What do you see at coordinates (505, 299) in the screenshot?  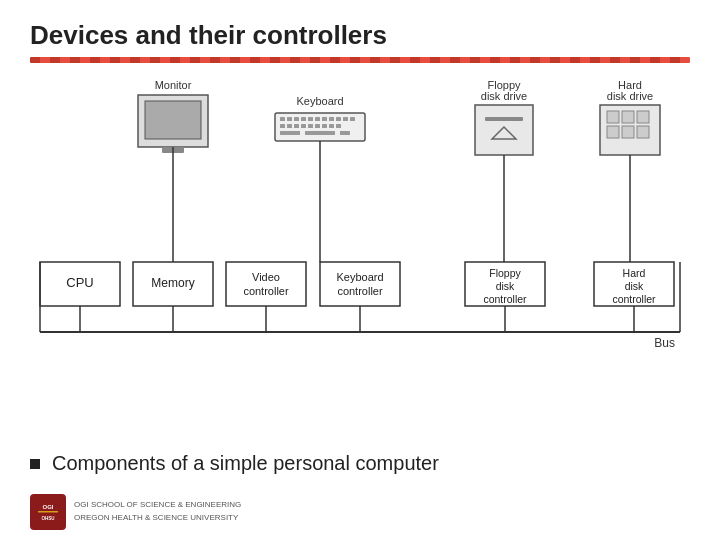 I see `floppy-controller-label3: controller` at bounding box center [505, 299].